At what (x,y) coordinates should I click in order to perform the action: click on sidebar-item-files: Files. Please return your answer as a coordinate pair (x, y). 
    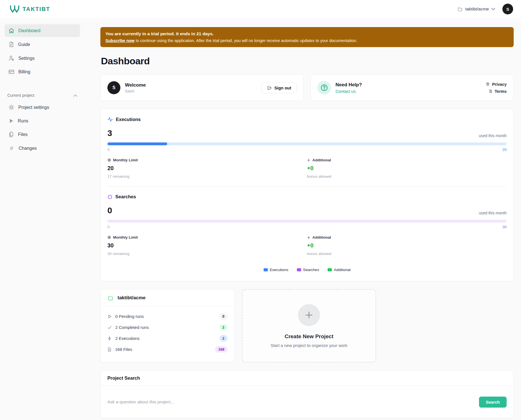
    Looking at the image, I should click on (42, 134).